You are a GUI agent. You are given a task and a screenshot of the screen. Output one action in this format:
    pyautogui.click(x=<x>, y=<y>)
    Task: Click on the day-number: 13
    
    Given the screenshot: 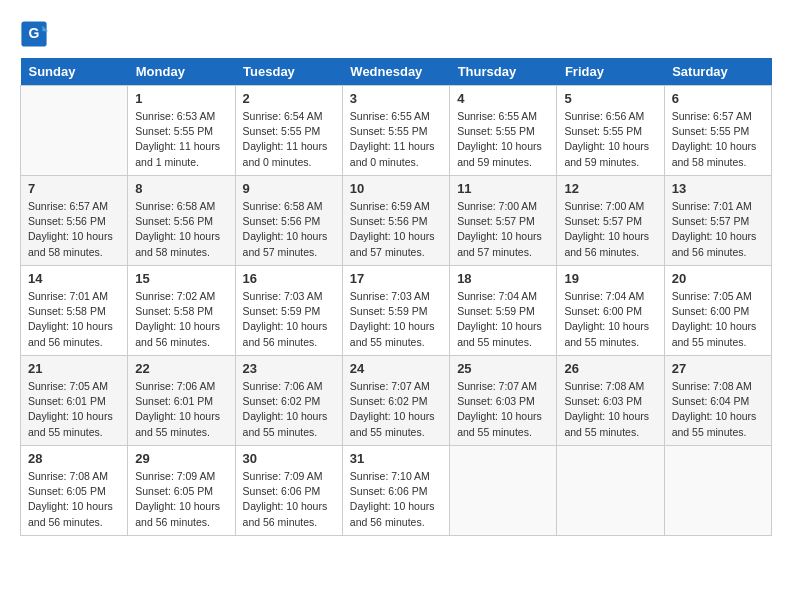 What is the action you would take?
    pyautogui.click(x=718, y=188)
    